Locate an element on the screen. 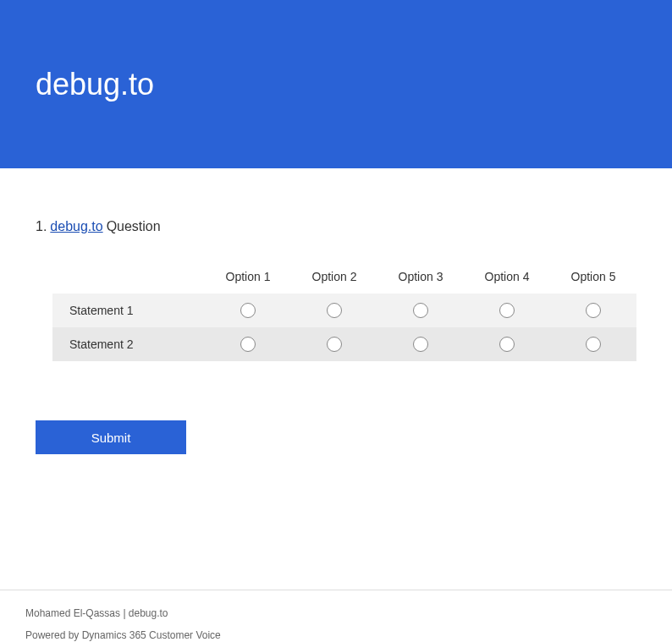 This screenshot has height=642, width=672. form-title: debug.to is located at coordinates (95, 85).